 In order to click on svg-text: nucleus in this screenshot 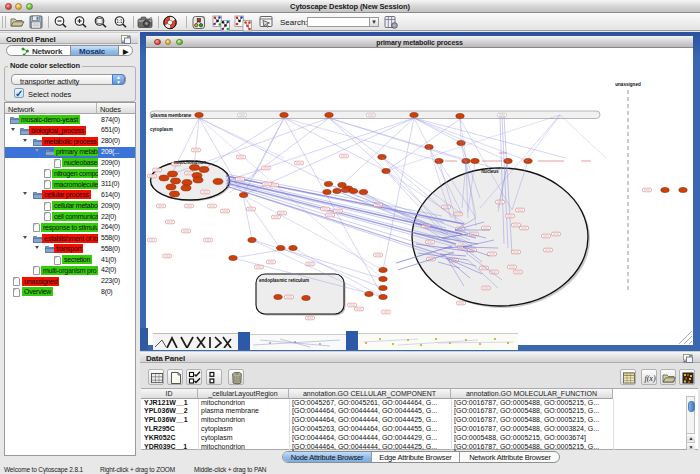, I will do `click(490, 172)`.